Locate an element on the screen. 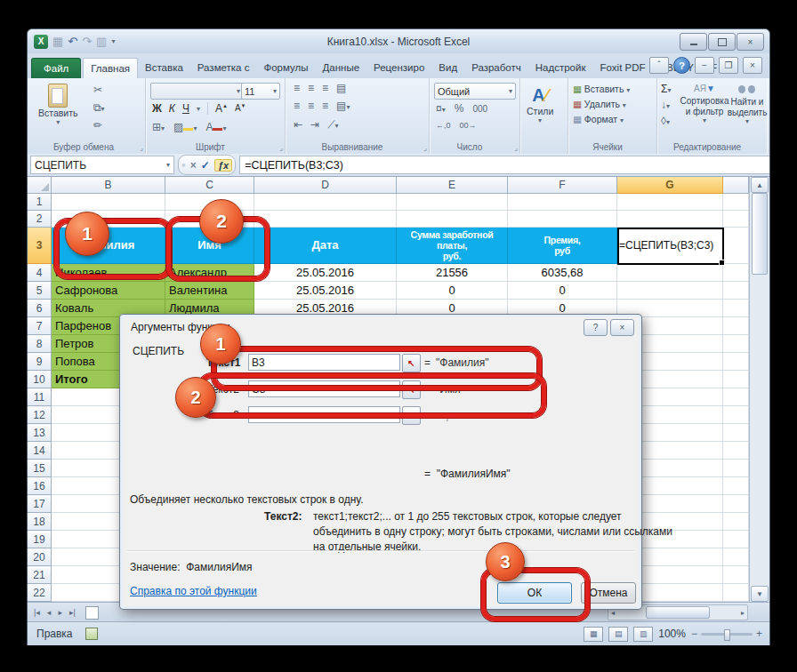 The width and height of the screenshot is (797, 672). dialog-value-line: Значение: ФамилияИмя is located at coordinates (191, 567).